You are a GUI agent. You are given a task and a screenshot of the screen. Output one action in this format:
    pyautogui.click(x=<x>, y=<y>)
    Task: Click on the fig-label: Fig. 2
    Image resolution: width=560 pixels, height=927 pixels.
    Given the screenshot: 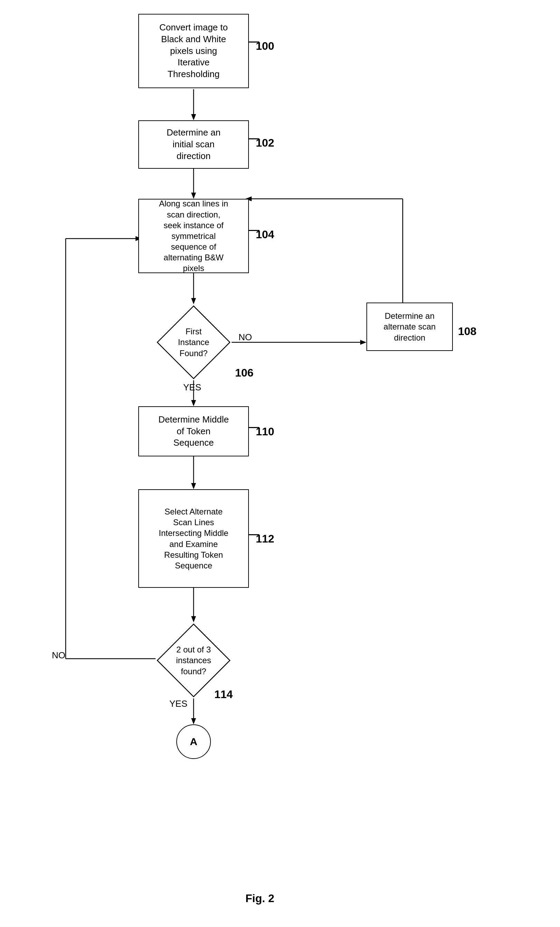 What is the action you would take?
    pyautogui.click(x=260, y=898)
    